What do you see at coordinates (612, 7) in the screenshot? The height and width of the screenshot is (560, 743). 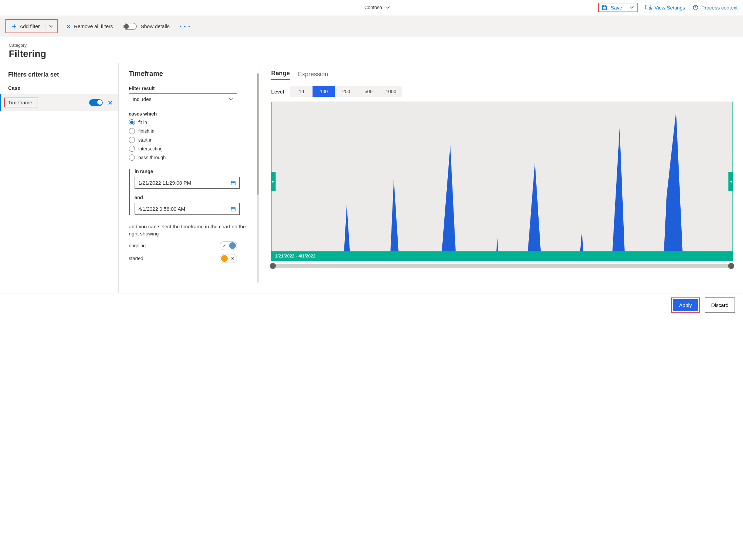 I see `save-button: Save` at bounding box center [612, 7].